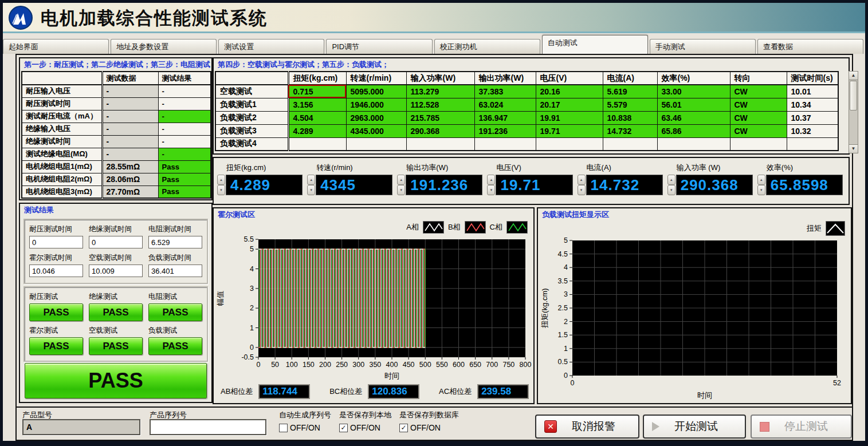  What do you see at coordinates (810, 46) in the screenshot?
I see `tab-view-data: 查看数据` at bounding box center [810, 46].